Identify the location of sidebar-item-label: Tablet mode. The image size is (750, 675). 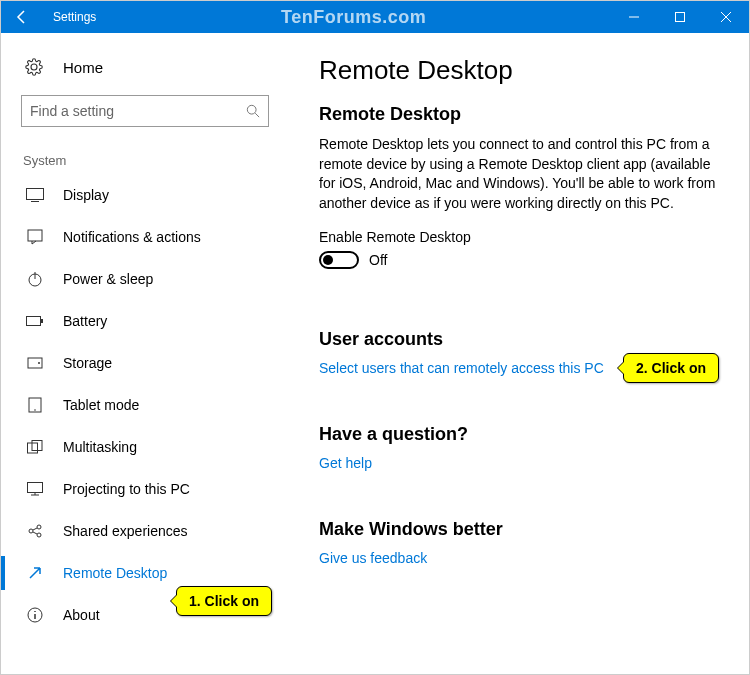
(101, 405).